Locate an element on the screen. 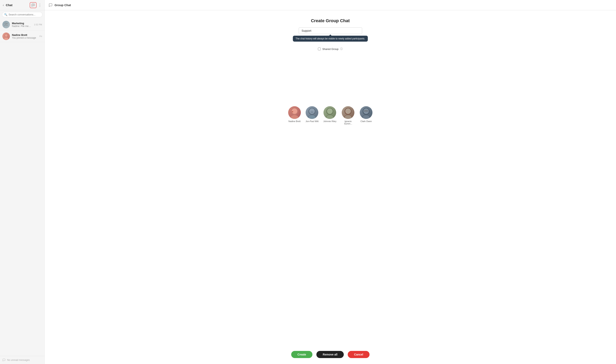  conversation-item: Nadine Brett You pinned a message Fri is located at coordinates (22, 36).